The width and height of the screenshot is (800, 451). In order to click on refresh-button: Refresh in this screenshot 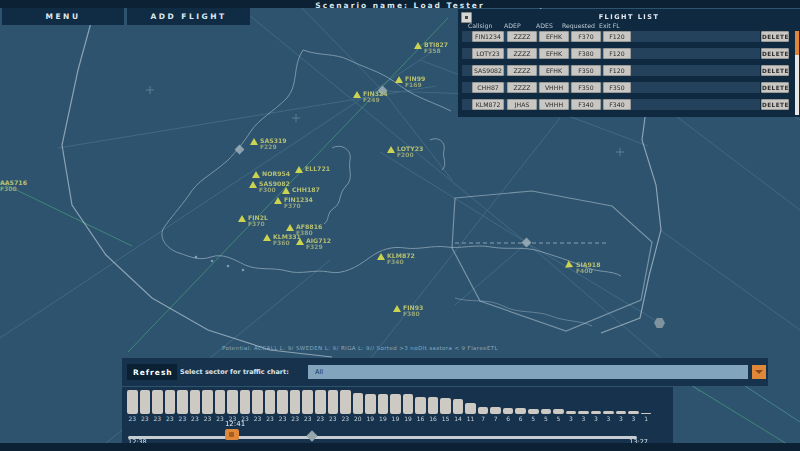, I will do `click(152, 372)`.